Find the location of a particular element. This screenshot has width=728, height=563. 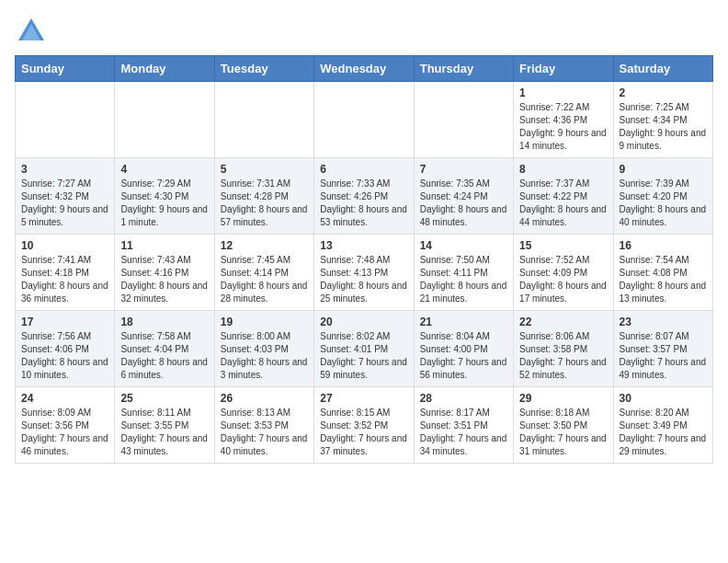

calendar-header-cell: Thursday is located at coordinates (463, 69).